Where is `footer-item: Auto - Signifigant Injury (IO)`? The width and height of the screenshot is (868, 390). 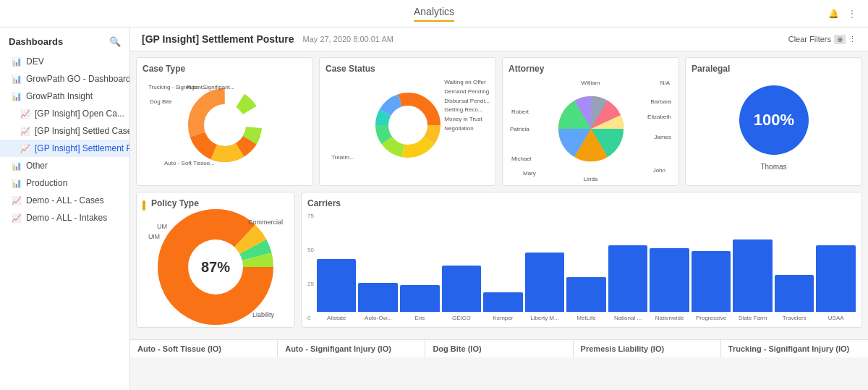
footer-item: Auto - Signifigant Injury (IO) is located at coordinates (352, 349).